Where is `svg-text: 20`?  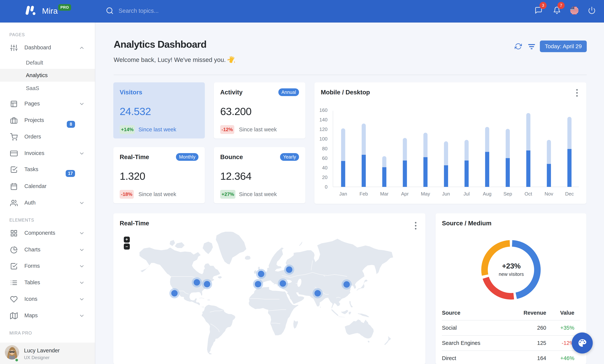
svg-text: 20 is located at coordinates (325, 177).